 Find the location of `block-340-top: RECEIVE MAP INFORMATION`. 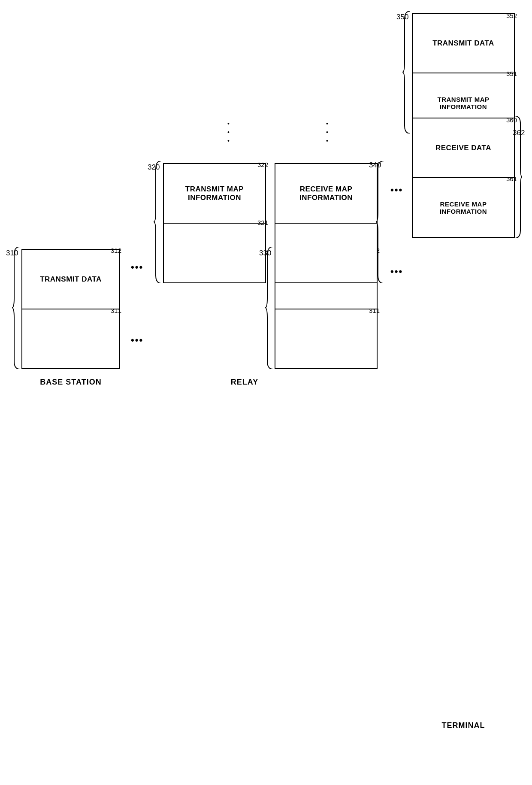

block-340-top: RECEIVE MAP INFORMATION is located at coordinates (326, 194).